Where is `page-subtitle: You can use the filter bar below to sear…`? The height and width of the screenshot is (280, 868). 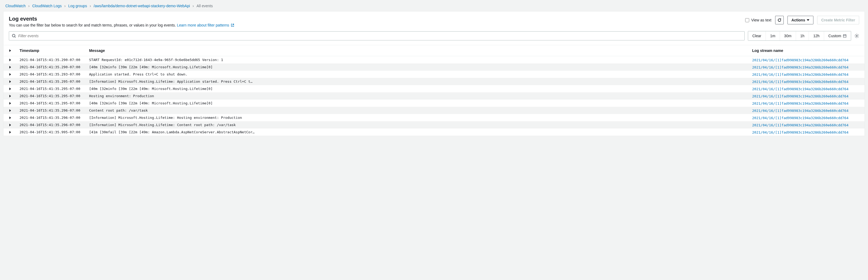 page-subtitle: You can use the filter bar below to sear… is located at coordinates (92, 25).